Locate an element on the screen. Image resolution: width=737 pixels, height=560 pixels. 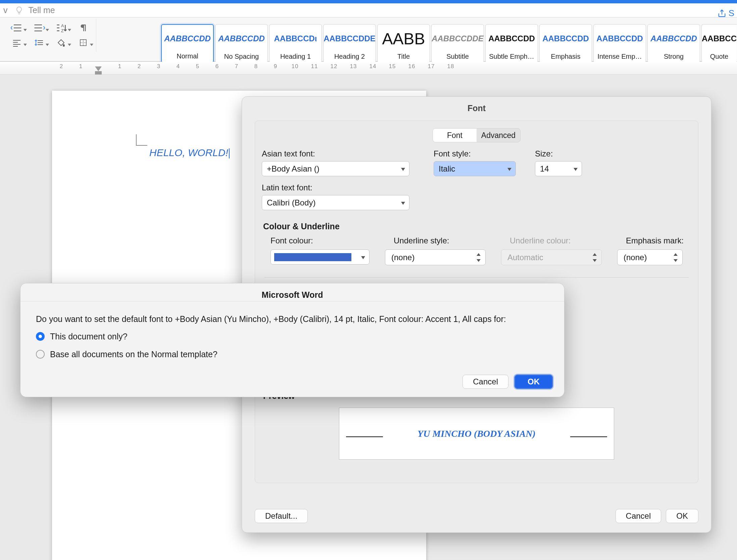
styles-gallery: AABBCCDDNormalAABBCCDDNo SpacingAABBCCDι… is located at coordinates (449, 44).